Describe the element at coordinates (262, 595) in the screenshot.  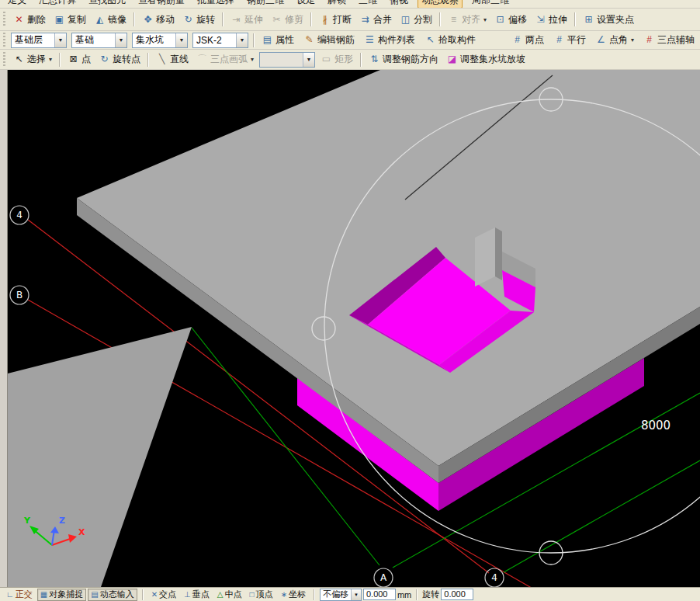
I see `snap-vertex: □顶点` at that location.